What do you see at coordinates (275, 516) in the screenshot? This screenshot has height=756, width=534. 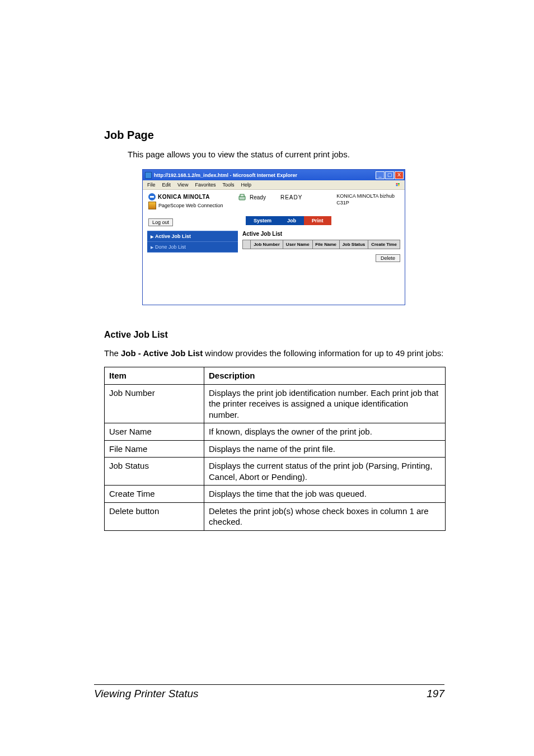 I see `table-row: Delete buttonDeletes the print job(s) wh…` at bounding box center [275, 516].